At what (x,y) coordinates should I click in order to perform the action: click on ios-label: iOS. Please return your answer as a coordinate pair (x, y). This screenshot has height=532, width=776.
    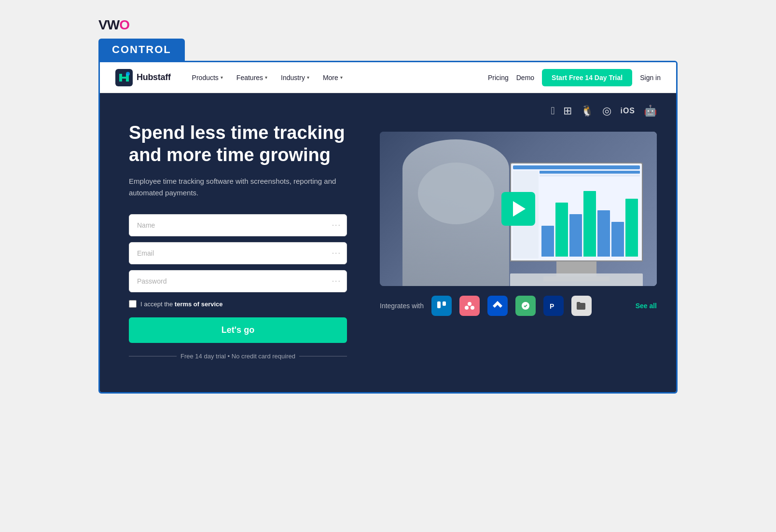
    Looking at the image, I should click on (627, 111).